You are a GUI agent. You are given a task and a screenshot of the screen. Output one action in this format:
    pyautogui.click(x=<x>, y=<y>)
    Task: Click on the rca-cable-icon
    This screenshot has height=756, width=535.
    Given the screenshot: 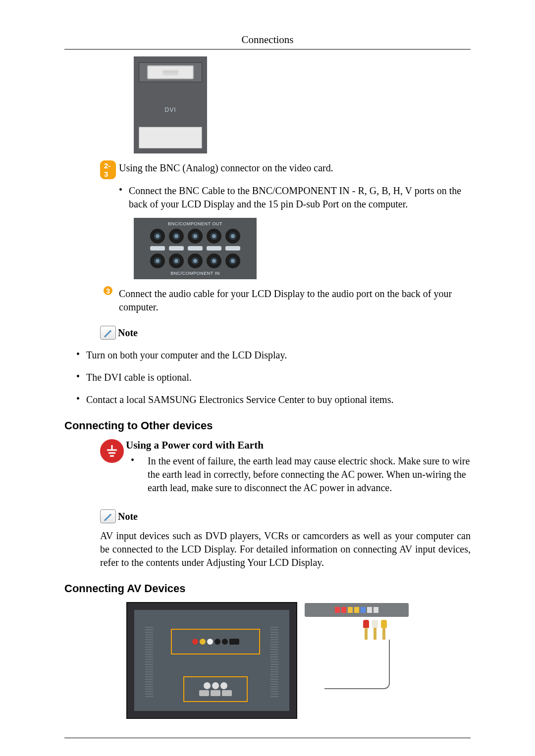 What is the action you would take?
    pyautogui.click(x=375, y=630)
    